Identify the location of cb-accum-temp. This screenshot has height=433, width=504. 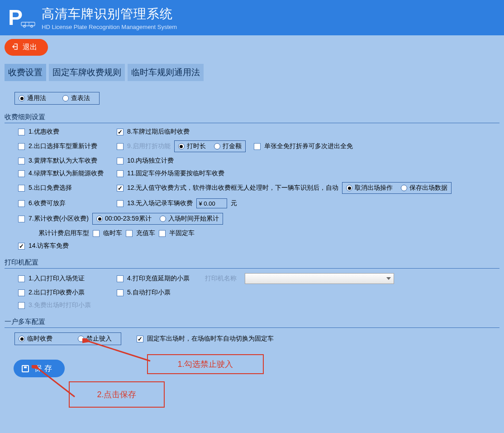
(96, 234).